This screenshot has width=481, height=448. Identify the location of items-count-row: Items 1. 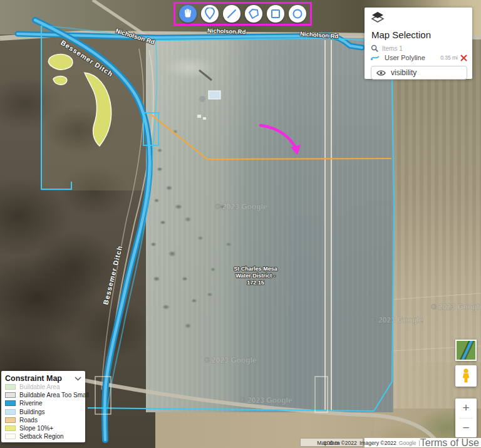
(419, 49).